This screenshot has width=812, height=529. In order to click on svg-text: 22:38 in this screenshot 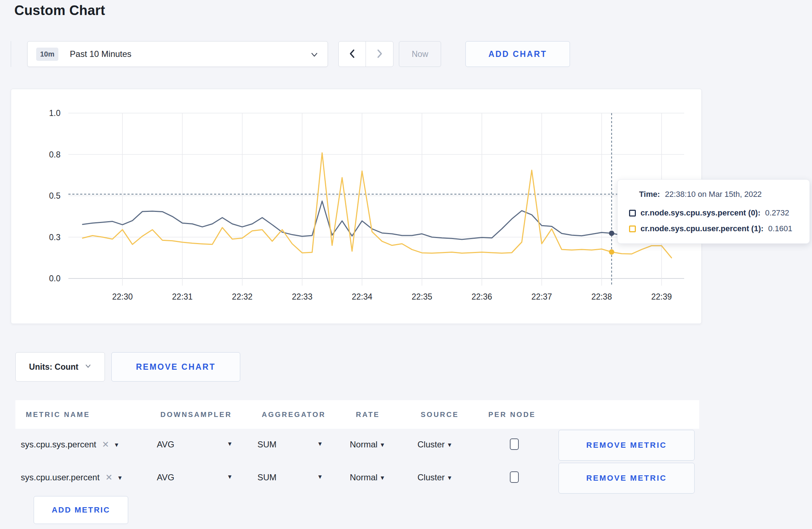, I will do `click(602, 297)`.